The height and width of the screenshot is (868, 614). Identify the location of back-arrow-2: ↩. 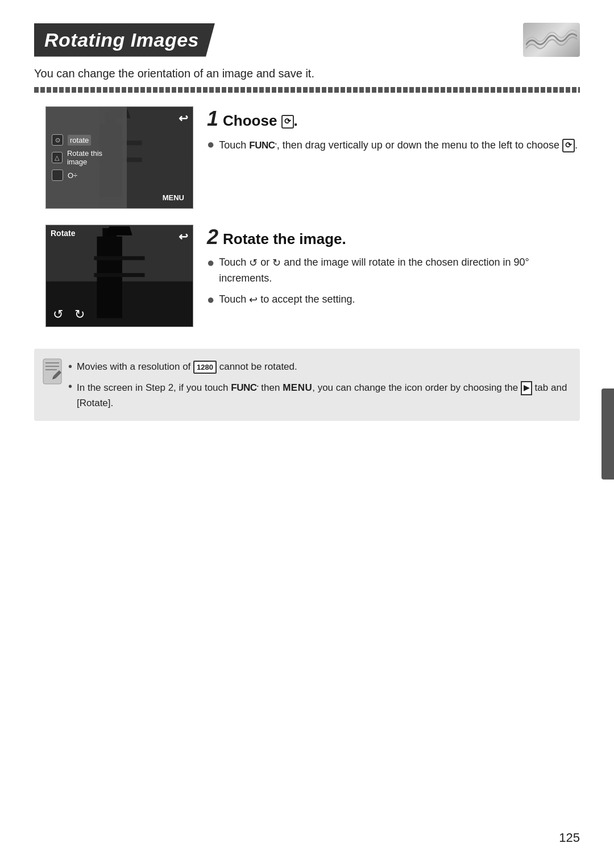
(183, 237).